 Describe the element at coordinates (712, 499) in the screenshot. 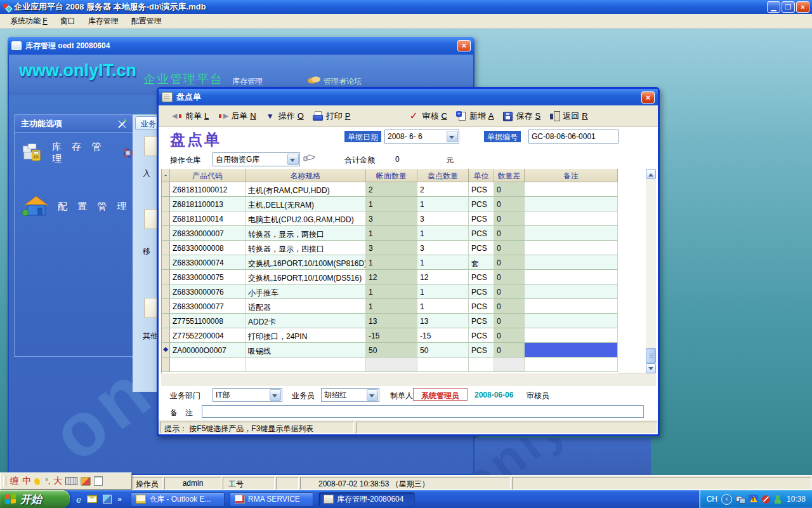

I see `language-indicator: CH` at that location.